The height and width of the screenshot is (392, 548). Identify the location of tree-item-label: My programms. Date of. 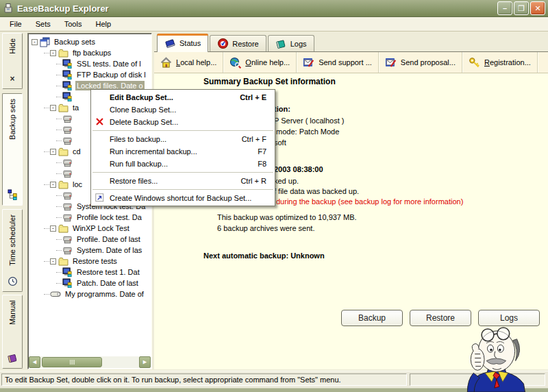
(104, 294).